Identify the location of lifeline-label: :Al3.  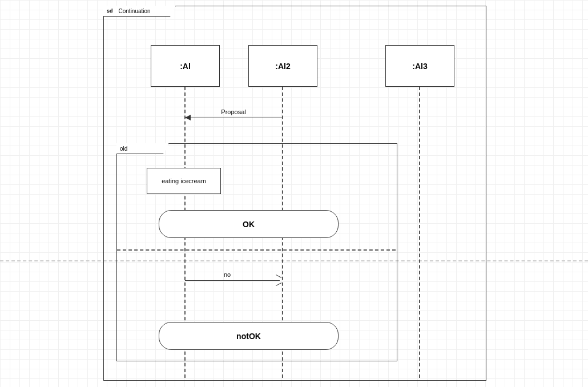
(420, 66).